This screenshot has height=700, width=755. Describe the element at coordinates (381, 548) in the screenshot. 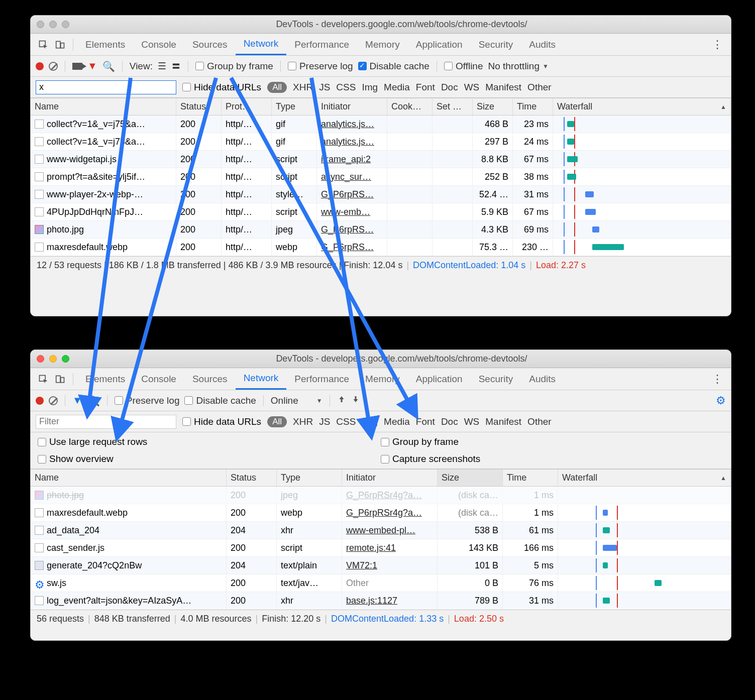

I see `table-row: cast_sender.js 200 script remote.js:41 1…` at that location.